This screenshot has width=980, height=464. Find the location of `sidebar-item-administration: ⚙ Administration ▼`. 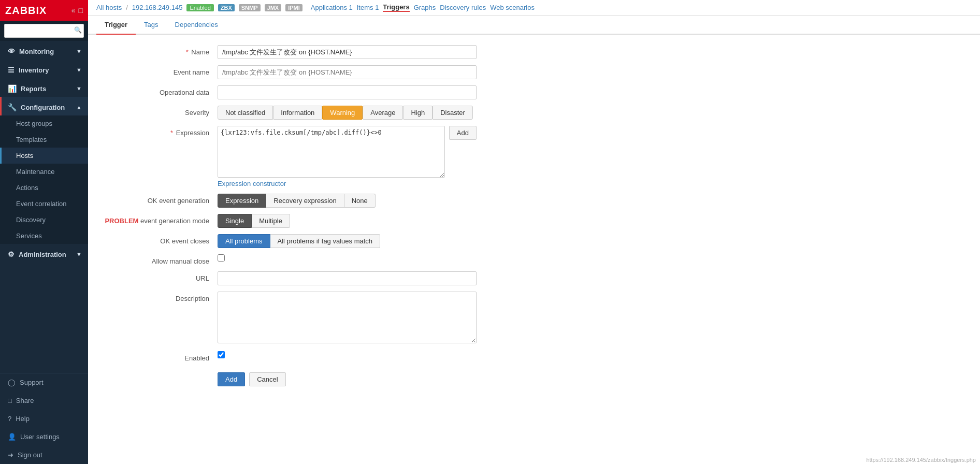

sidebar-item-administration: ⚙ Administration ▼ is located at coordinates (44, 253).